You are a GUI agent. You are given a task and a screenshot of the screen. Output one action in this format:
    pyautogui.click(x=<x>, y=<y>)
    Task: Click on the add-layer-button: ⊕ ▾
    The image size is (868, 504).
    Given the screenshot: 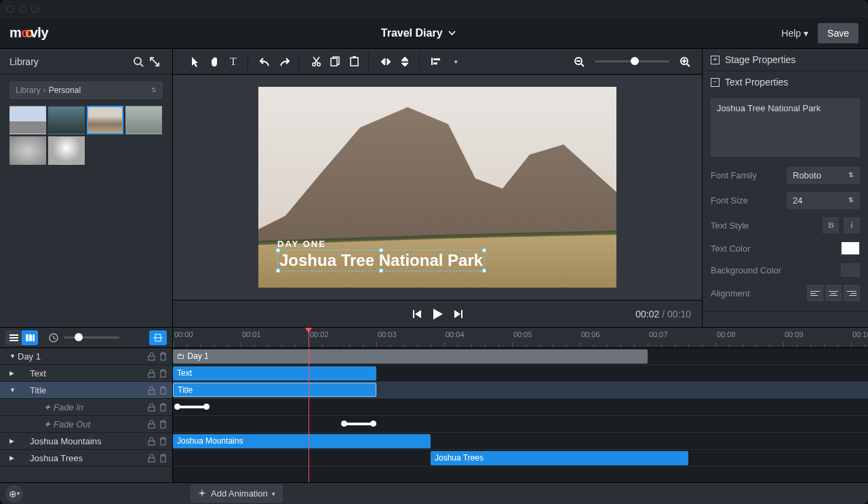 What is the action you would take?
    pyautogui.click(x=14, y=494)
    